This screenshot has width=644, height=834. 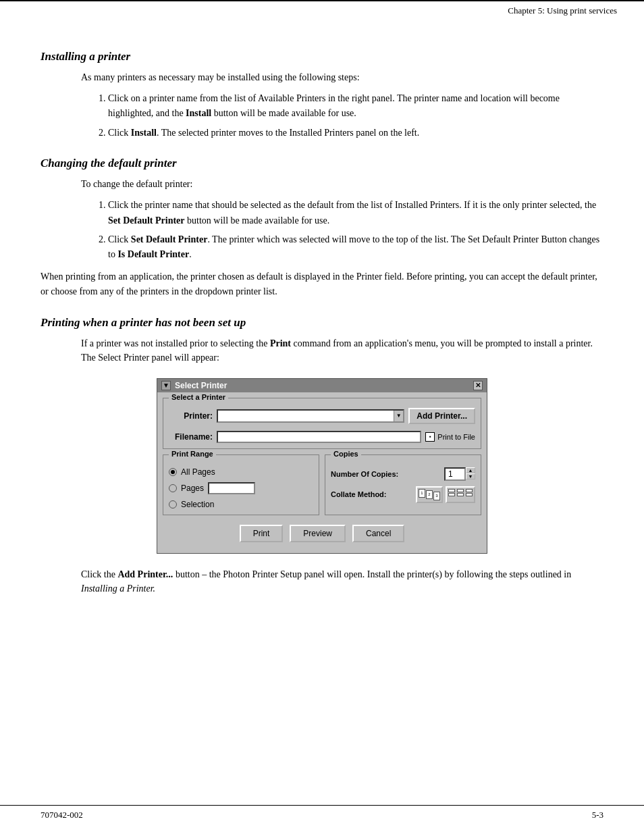 I want to click on installing-steps: Click on a printer name from the list of…, so click(x=349, y=116).